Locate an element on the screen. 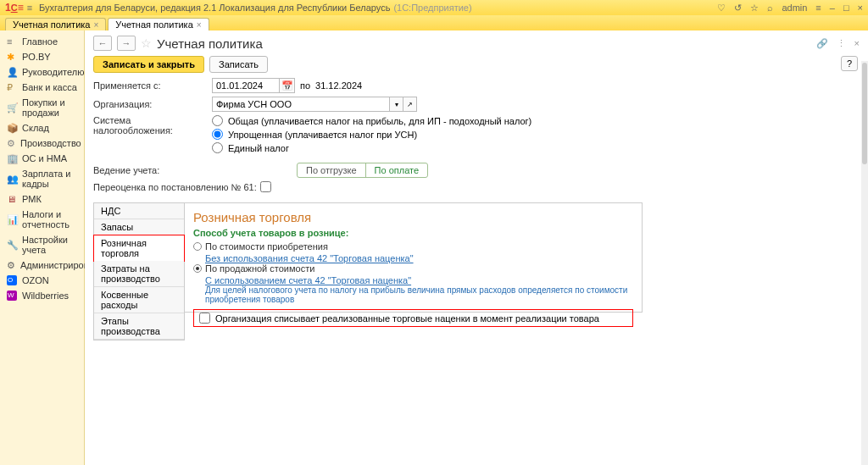 This screenshot has width=868, height=465. tab-2: Учетная политика× is located at coordinates (158, 24).